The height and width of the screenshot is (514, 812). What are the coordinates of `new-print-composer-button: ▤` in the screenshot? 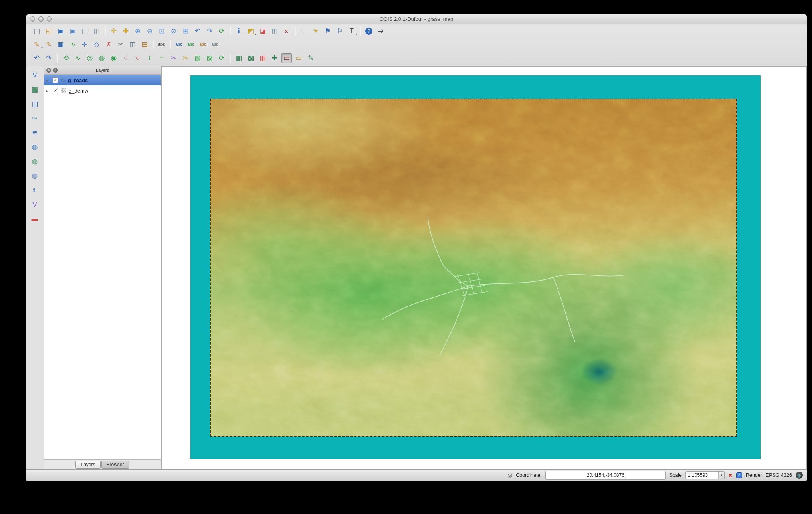 It's located at (85, 31).